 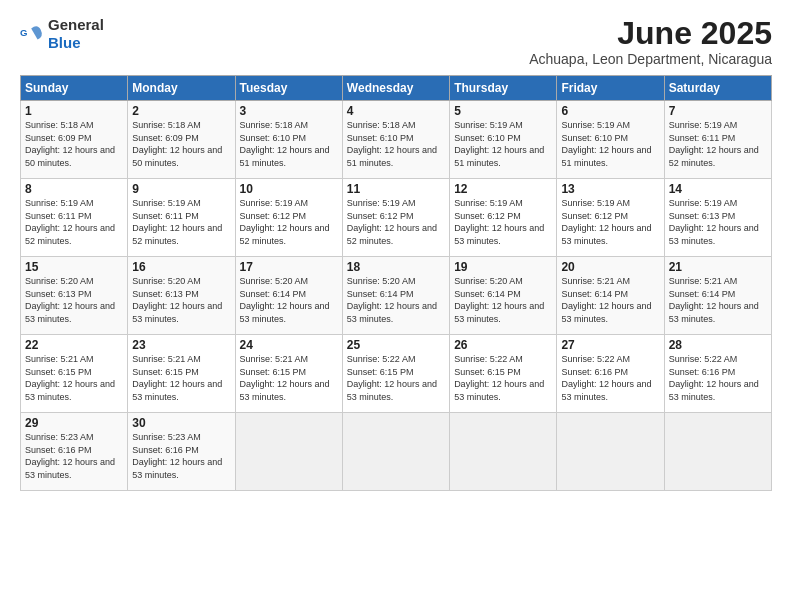 What do you see at coordinates (74, 374) in the screenshot?
I see `day-cell-22: 22Sunrise: 5:21 AM Sunset: 6:15 PM Dayli…` at bounding box center [74, 374].